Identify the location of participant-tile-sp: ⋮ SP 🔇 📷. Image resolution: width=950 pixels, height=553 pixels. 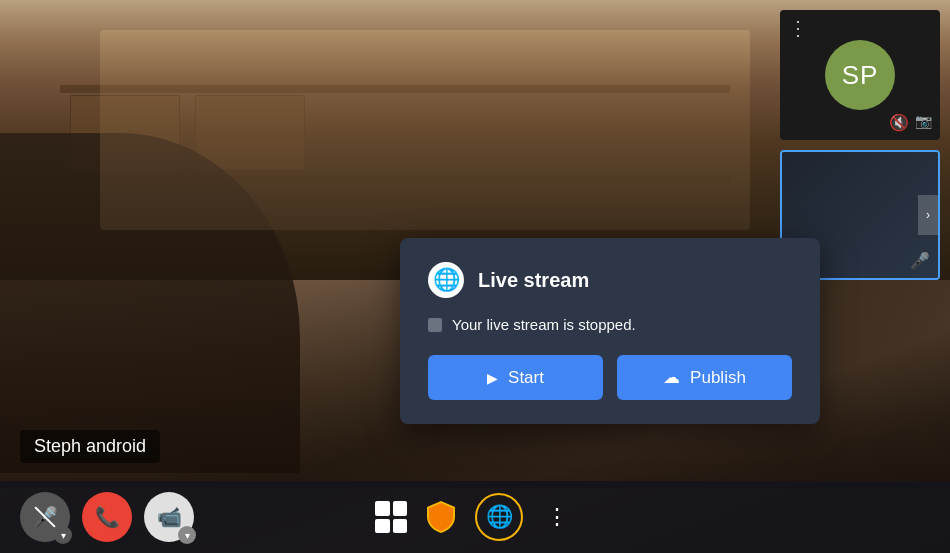
(860, 75).